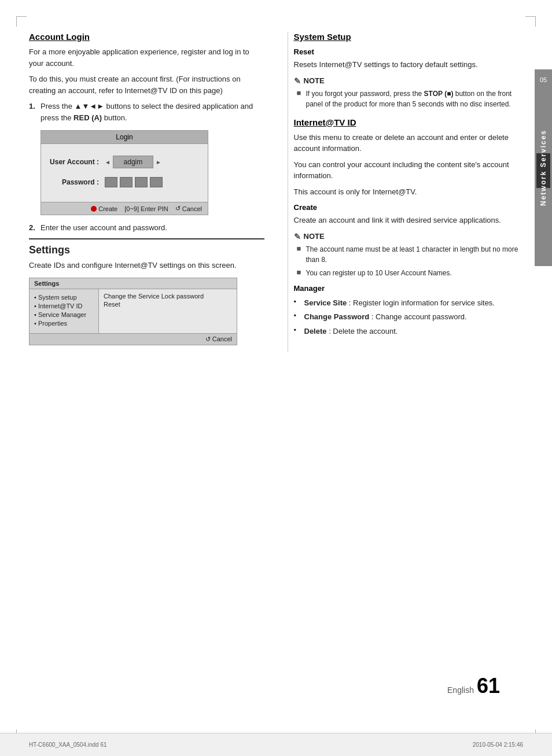  Describe the element at coordinates (68, 745) in the screenshot. I see `bottom-left-text: HT-C6600_XAA_0504.indd 61` at that location.